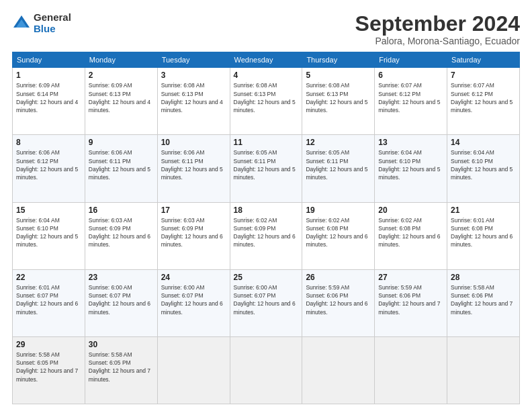  I want to click on day-cell: 23 Sunrise: 6:00 AMSunset: 6:07 PMDaylig…, so click(121, 303).